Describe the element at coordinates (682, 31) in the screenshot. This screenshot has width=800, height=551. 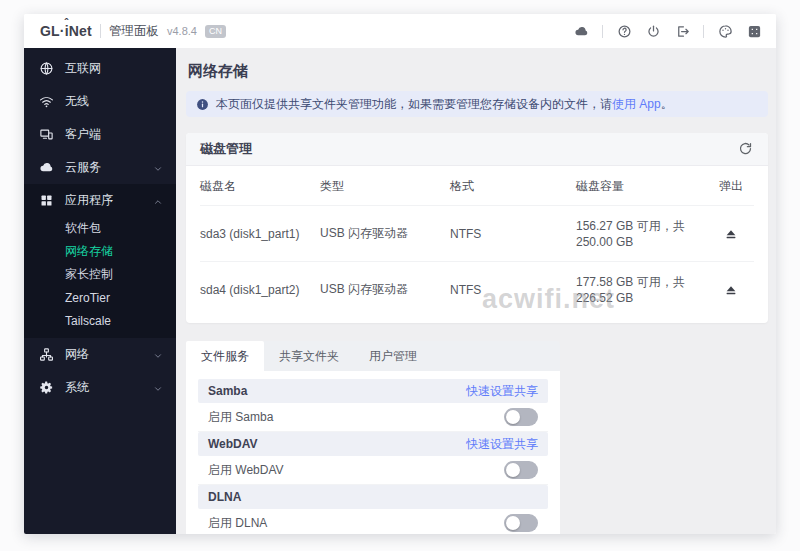
I see `logout-icon` at that location.